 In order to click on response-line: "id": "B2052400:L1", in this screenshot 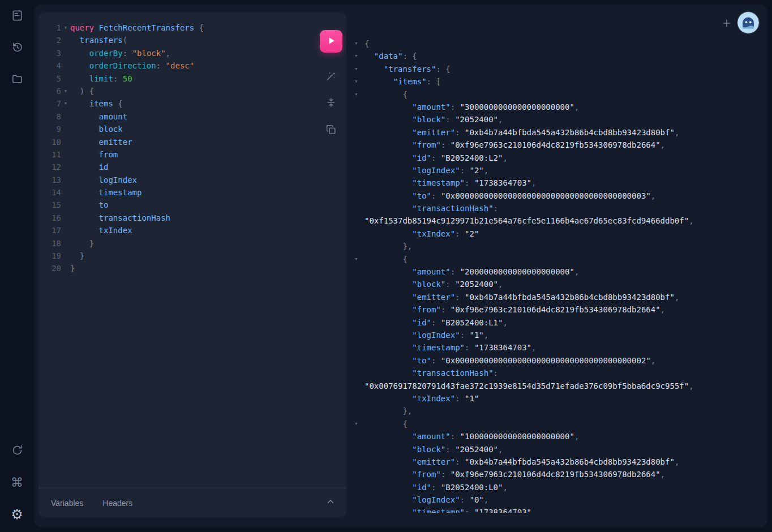, I will do `click(557, 323)`.